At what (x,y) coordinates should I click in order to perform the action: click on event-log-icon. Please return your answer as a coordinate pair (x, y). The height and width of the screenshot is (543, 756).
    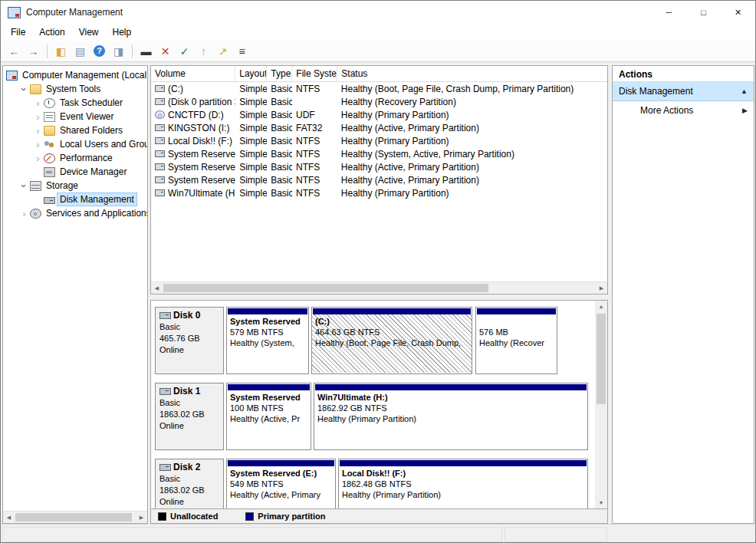
    Looking at the image, I should click on (49, 117).